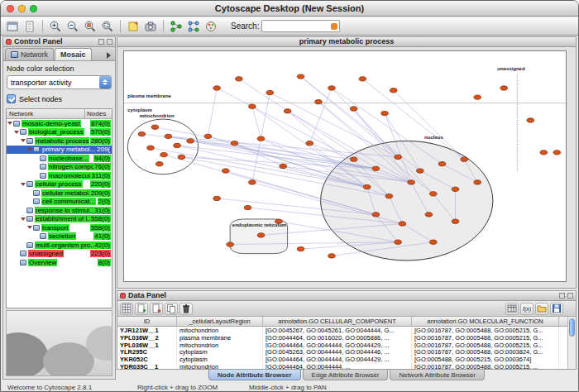 The width and height of the screenshot is (579, 392). Describe the element at coordinates (337, 337) in the screenshot. I see `table-cell: [GO:0044464, GO:0016020, GO:0005886, ...` at that location.